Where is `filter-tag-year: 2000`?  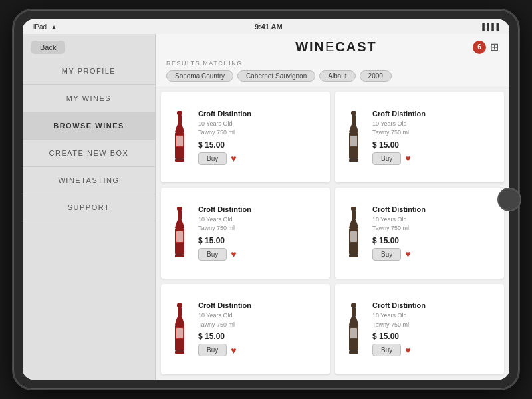
filter-tag-year: 2000 is located at coordinates (376, 76).